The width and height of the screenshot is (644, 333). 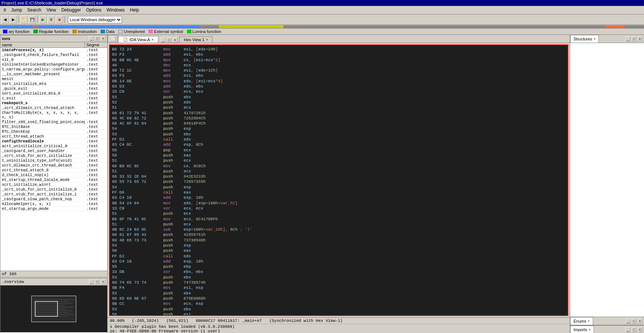 What do you see at coordinates (339, 177) in the screenshot?
I see `asm-row-24: 68 33 32 2E 64push642E3233h` at bounding box center [339, 177].